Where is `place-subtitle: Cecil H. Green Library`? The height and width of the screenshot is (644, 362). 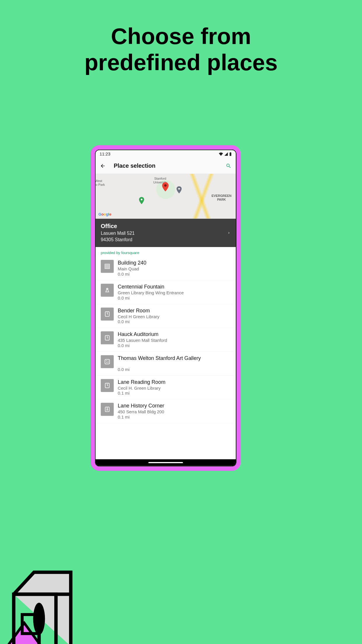 place-subtitle: Cecil H. Green Library is located at coordinates (142, 388).